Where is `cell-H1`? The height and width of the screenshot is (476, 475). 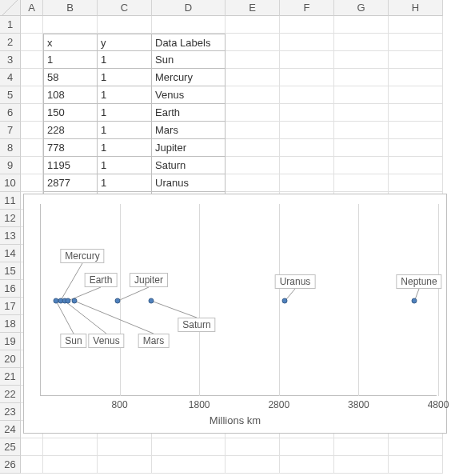
cell-H1 is located at coordinates (416, 25).